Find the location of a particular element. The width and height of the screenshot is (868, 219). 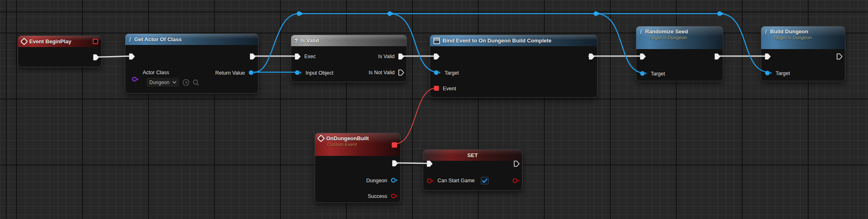

actor-class-pin is located at coordinates (135, 79).